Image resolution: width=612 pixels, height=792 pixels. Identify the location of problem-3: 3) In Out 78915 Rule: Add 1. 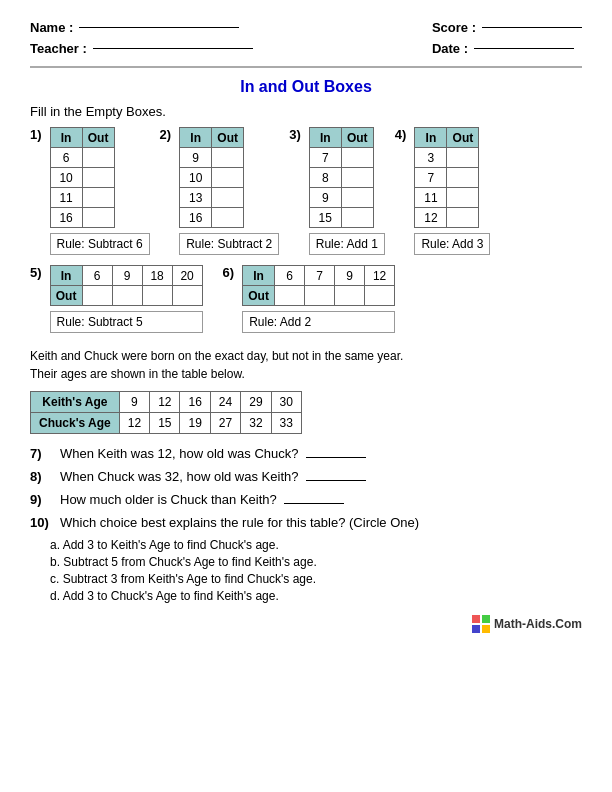
(337, 191).